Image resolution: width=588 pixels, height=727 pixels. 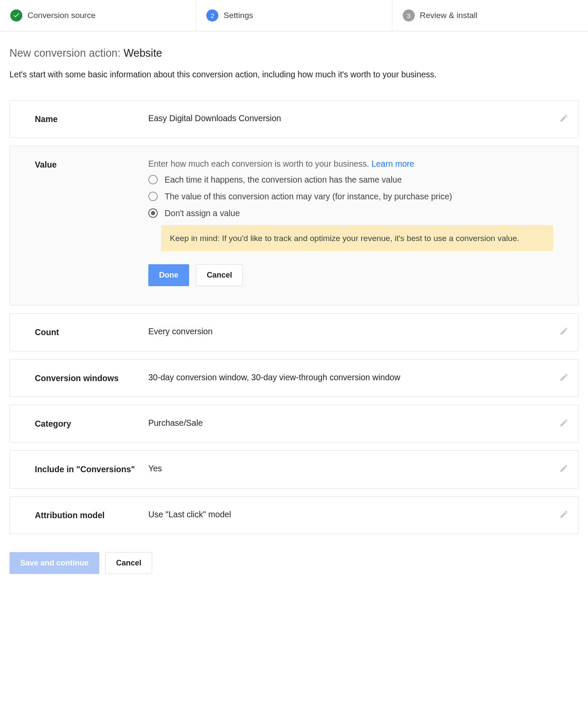 I want to click on card-value: Easy Digital Downloads Conversion, so click(x=358, y=119).